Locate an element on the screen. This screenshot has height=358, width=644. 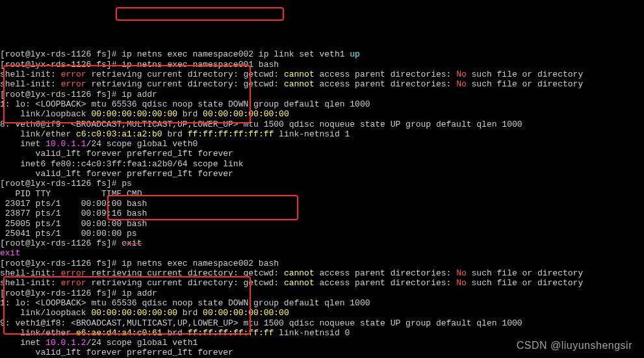
ps-row: 25041 pts/1 00:00:00 ps is located at coordinates (322, 234).